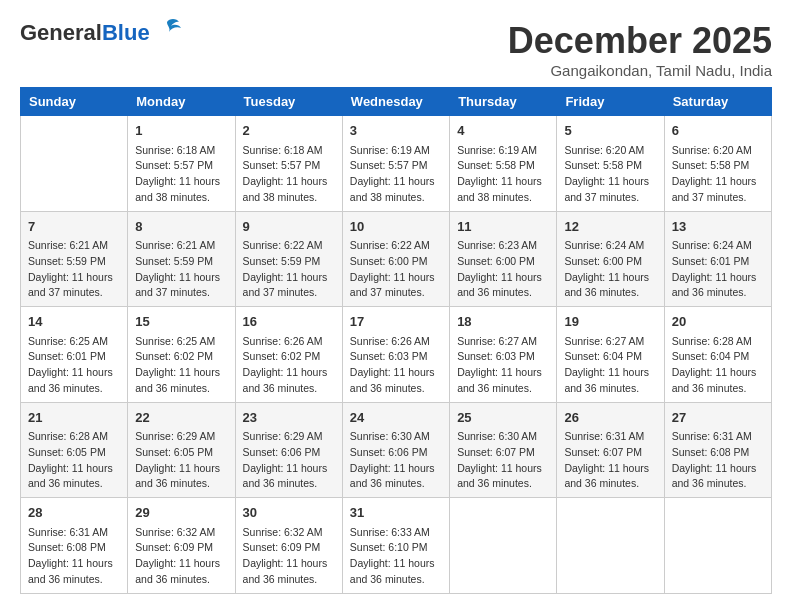 The image size is (792, 612). What do you see at coordinates (503, 460) in the screenshot?
I see `day-info: Sunrise: 6:30 AM Sunset: 6:07 PM Dayligh…` at bounding box center [503, 460].